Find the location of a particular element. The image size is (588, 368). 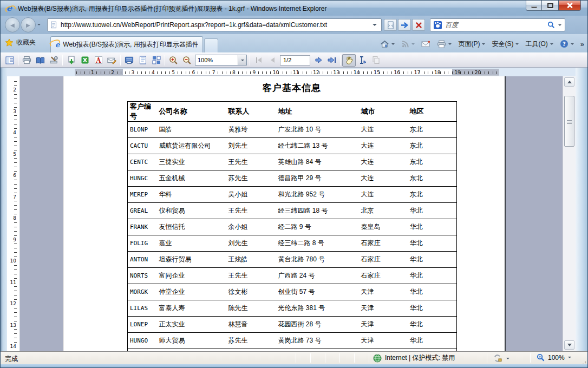

last-page-button is located at coordinates (331, 61).